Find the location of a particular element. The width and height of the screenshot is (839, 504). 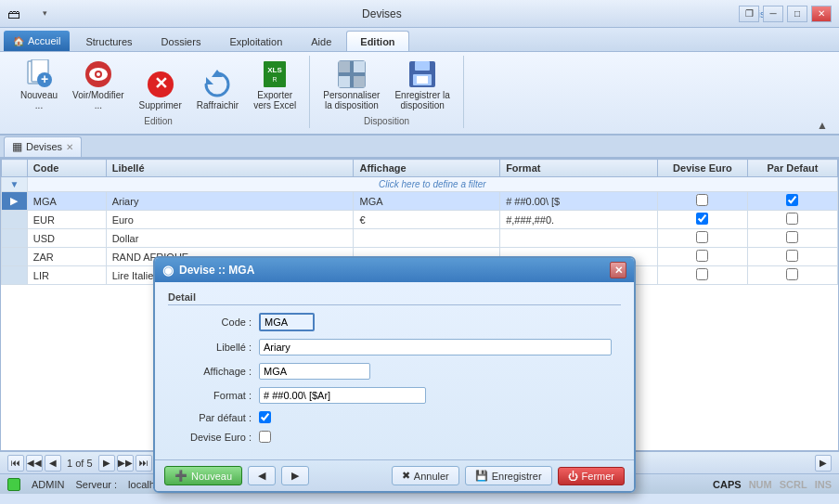

tab-dossiers: Dossiers is located at coordinates (182, 41).